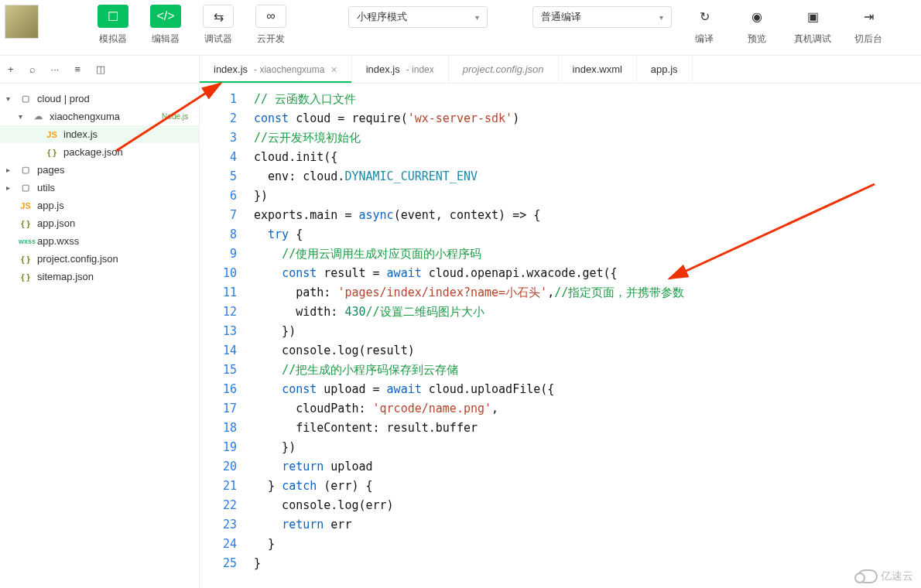  What do you see at coordinates (26, 241) in the screenshot?
I see `wxss-icon: wxss` at bounding box center [26, 241].